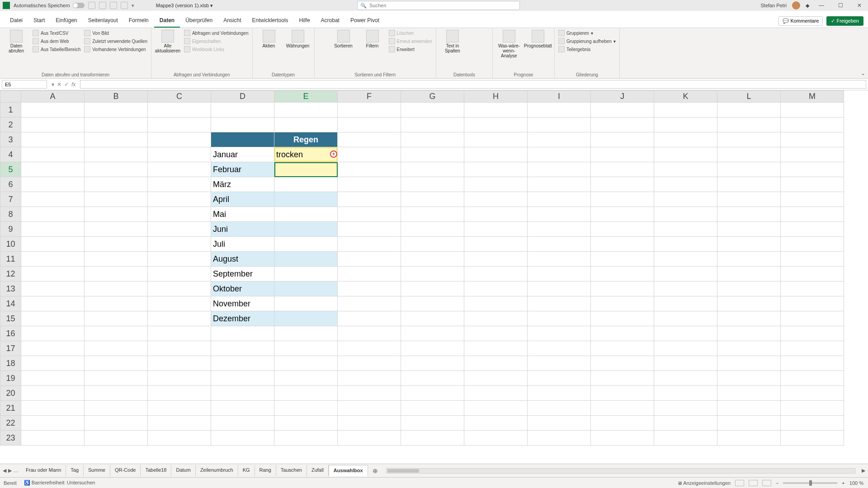  Describe the element at coordinates (184, 5) in the screenshot. I see `filename: Mappe3 (version 1).xlsb ▾` at that location.